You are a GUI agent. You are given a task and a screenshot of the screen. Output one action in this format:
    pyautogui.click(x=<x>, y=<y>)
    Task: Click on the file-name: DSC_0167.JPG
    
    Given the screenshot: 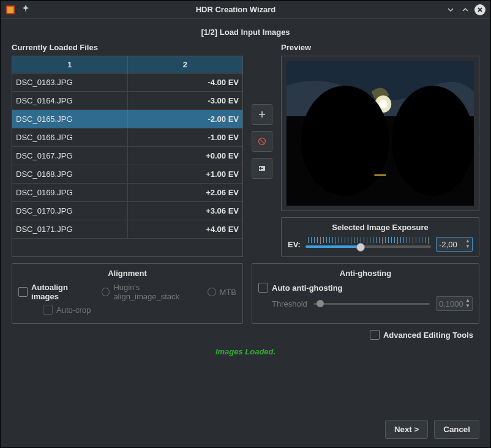 What is the action you would take?
    pyautogui.click(x=70, y=155)
    